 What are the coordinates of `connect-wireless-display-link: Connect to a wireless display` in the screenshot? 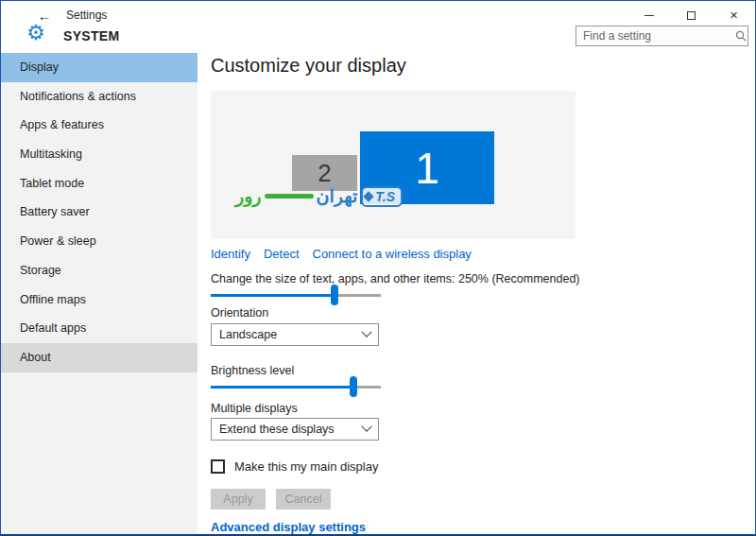 It's located at (392, 253).